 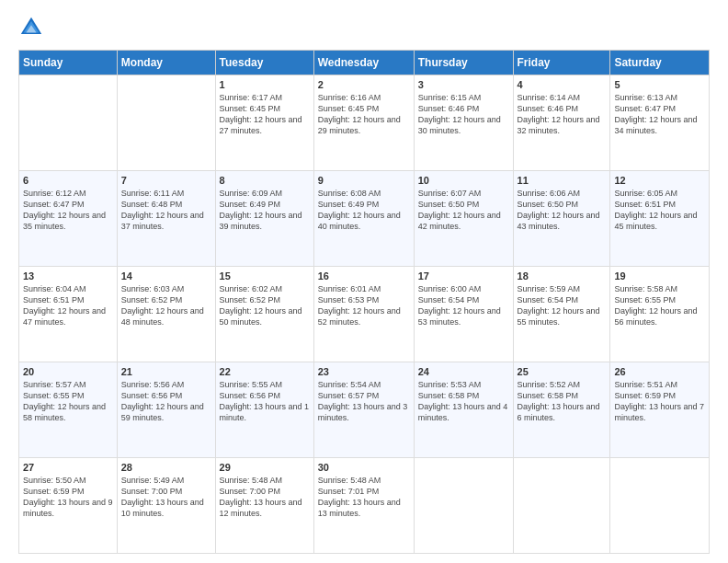 I want to click on day-info: Sunrise: 5:53 AM Sunset: 6:58 PM Dayligh…, so click(x=463, y=401).